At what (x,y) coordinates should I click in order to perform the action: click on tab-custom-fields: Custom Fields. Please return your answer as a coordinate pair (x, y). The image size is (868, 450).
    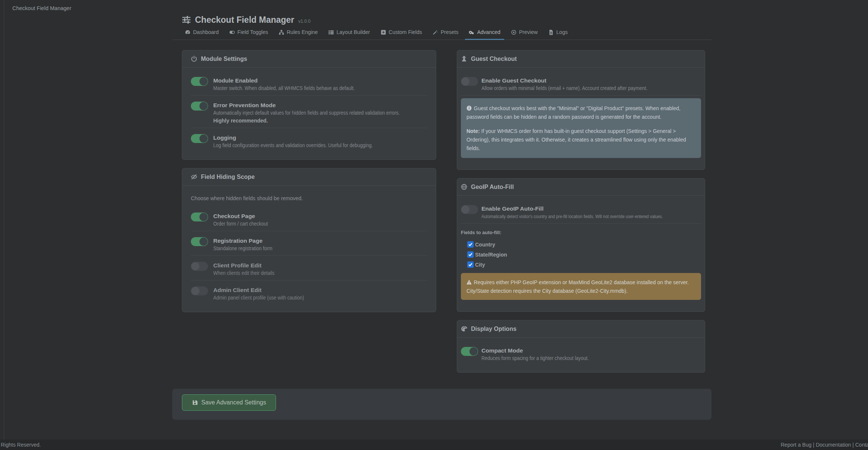
    Looking at the image, I should click on (401, 34).